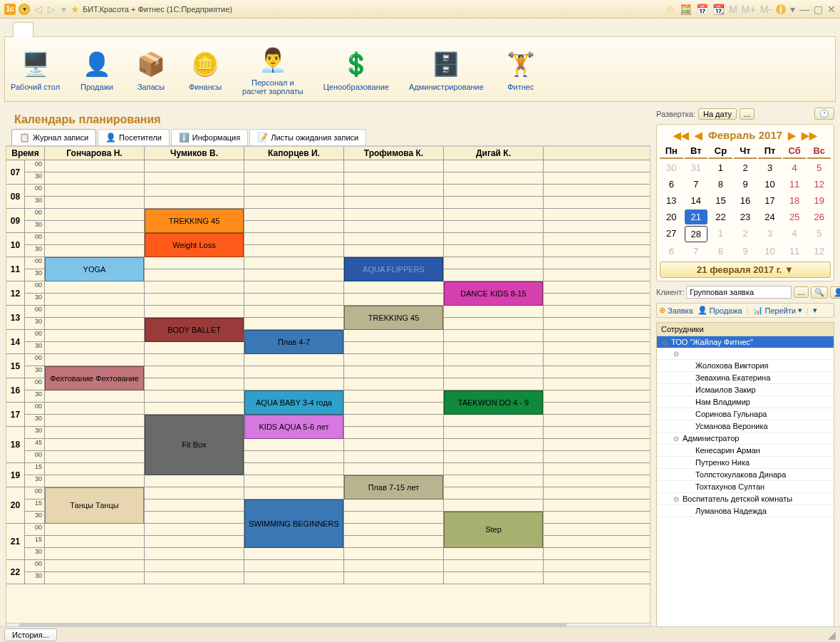  I want to click on tree-item: Зевахина Екатерина, so click(745, 378).